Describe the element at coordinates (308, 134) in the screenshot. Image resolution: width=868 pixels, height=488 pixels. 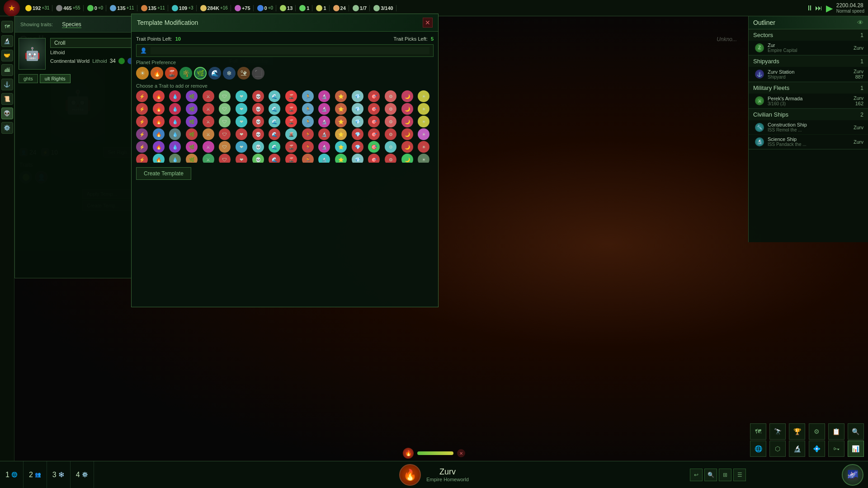
I see `trait-option-64: 🏃` at that location.